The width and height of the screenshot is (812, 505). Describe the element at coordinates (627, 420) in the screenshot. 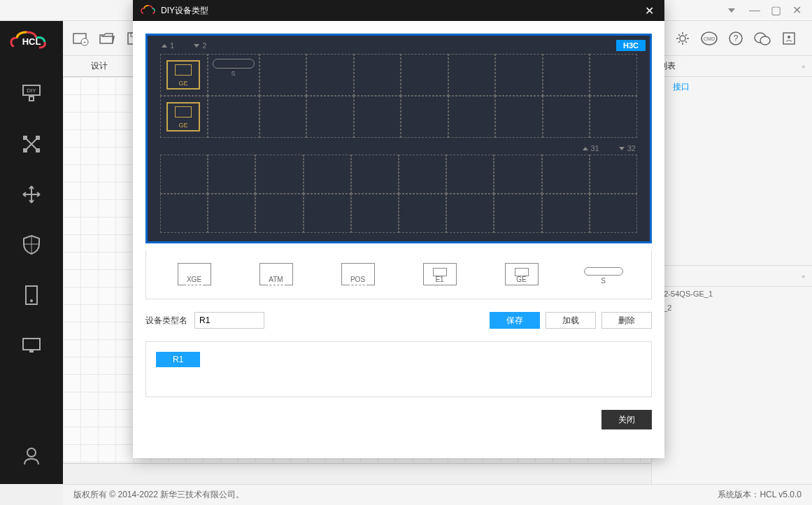

I see `close-button: 关闭` at that location.